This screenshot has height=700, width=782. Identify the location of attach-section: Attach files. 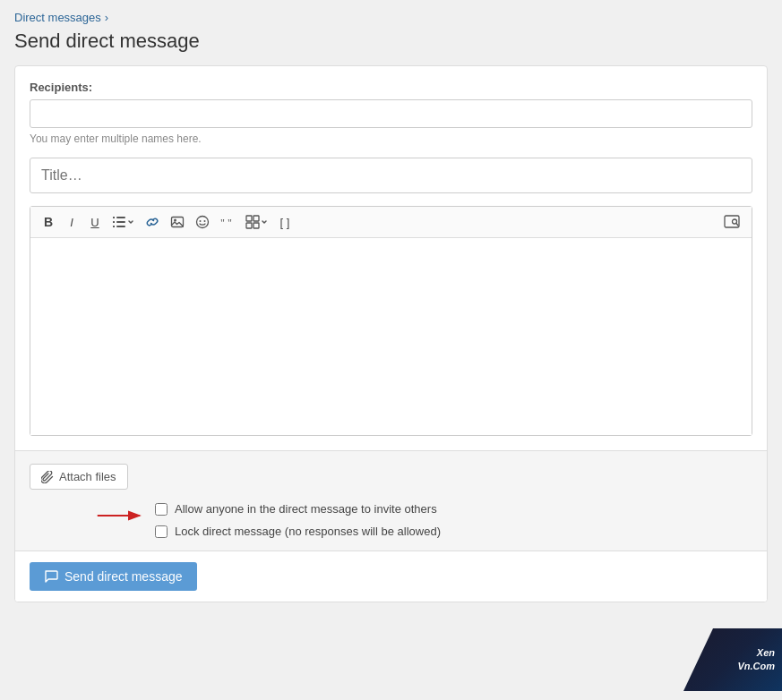
(391, 476).